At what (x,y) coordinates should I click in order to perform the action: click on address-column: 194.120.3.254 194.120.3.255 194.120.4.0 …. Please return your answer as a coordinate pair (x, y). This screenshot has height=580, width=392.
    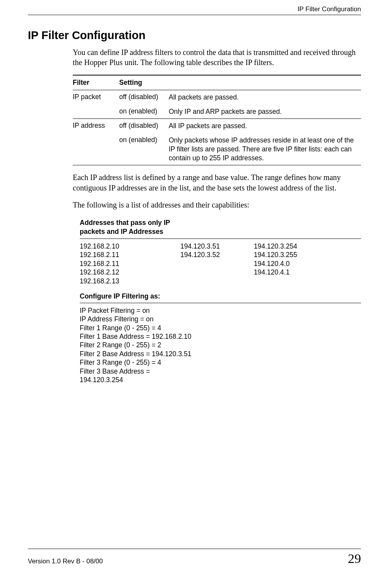
    Looking at the image, I should click on (307, 264).